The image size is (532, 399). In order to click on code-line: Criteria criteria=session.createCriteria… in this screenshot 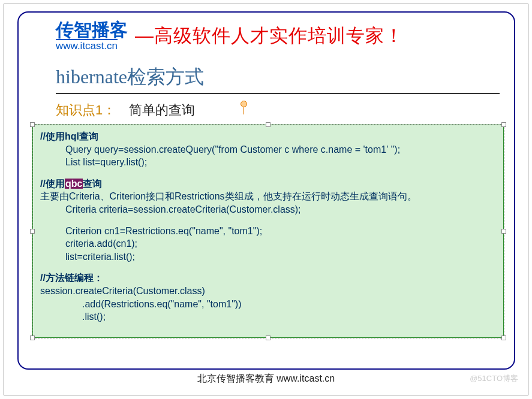, I will do `click(281, 210)`.